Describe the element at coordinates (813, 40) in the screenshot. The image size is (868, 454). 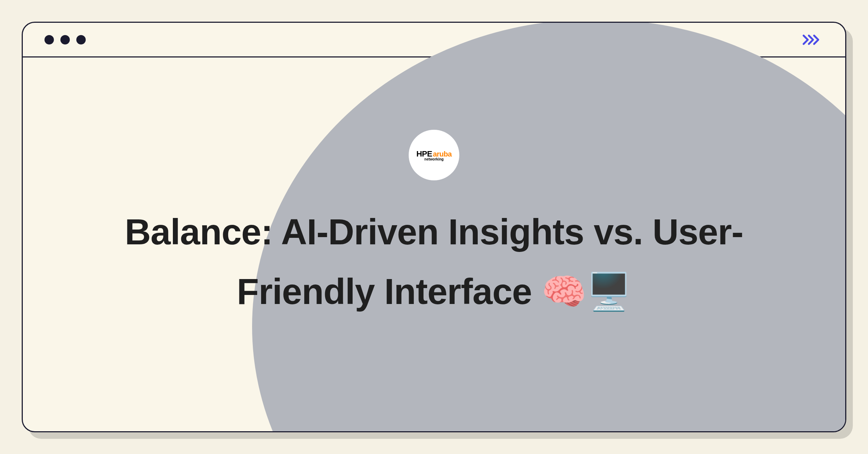
I see `forward-chevrons-icon` at that location.